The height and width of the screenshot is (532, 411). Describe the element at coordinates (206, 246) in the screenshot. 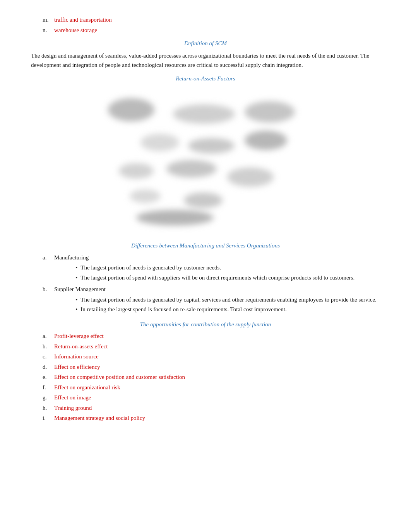

I see `diff-title: Differences between Manufacturing and Se…` at that location.